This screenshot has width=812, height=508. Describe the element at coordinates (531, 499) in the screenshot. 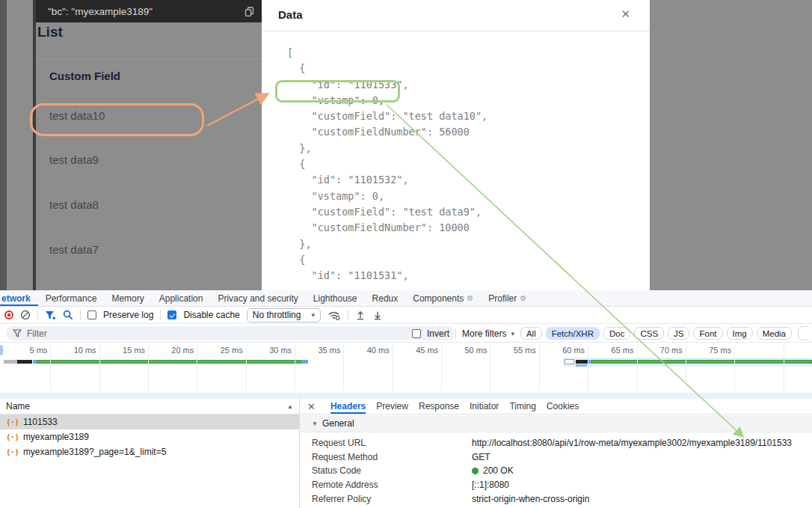

I see `detail-value-text: strict-origin-when-cross-origin` at that location.